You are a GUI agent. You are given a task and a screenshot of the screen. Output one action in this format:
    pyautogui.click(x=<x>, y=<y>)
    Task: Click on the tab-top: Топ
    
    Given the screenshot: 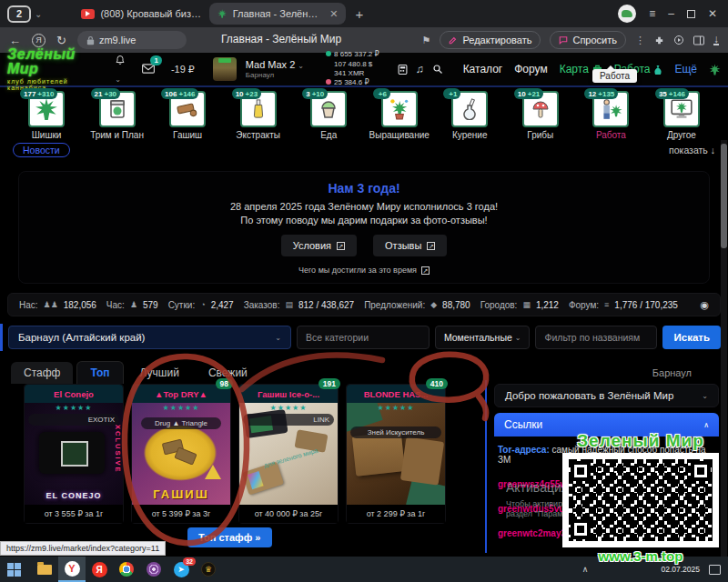 What is the action you would take?
    pyautogui.click(x=100, y=373)
    